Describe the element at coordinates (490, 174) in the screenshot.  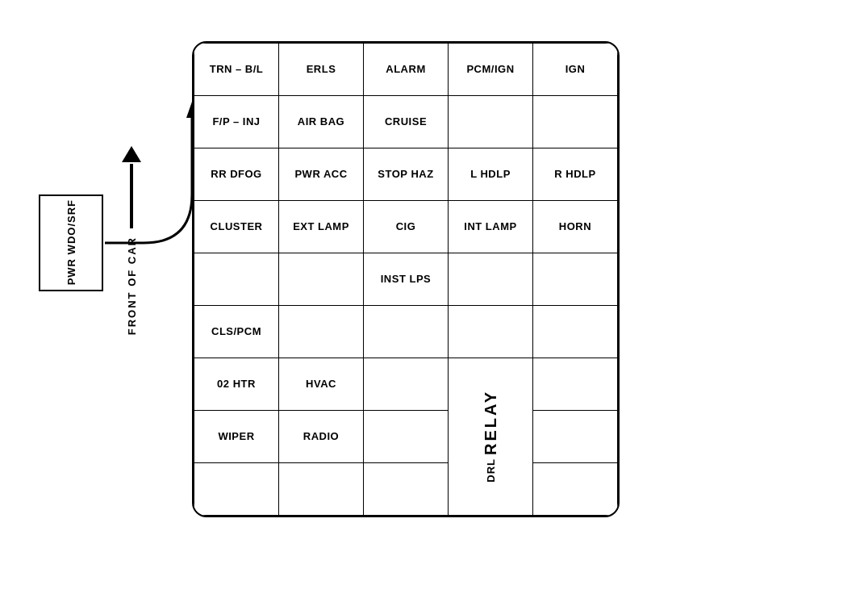
I see `cell-l-hdlp: L HDLP` at that location.